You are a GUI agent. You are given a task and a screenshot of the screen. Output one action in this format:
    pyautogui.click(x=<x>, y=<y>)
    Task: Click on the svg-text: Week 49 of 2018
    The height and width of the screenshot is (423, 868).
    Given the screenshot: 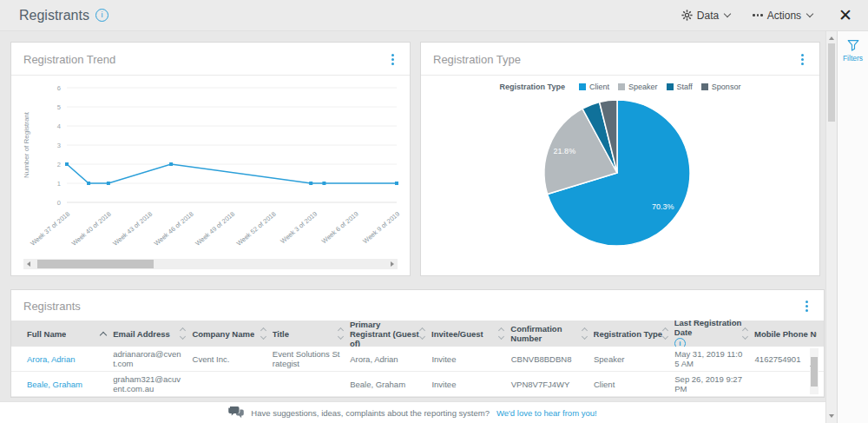 What is the action you would take?
    pyautogui.click(x=215, y=229)
    